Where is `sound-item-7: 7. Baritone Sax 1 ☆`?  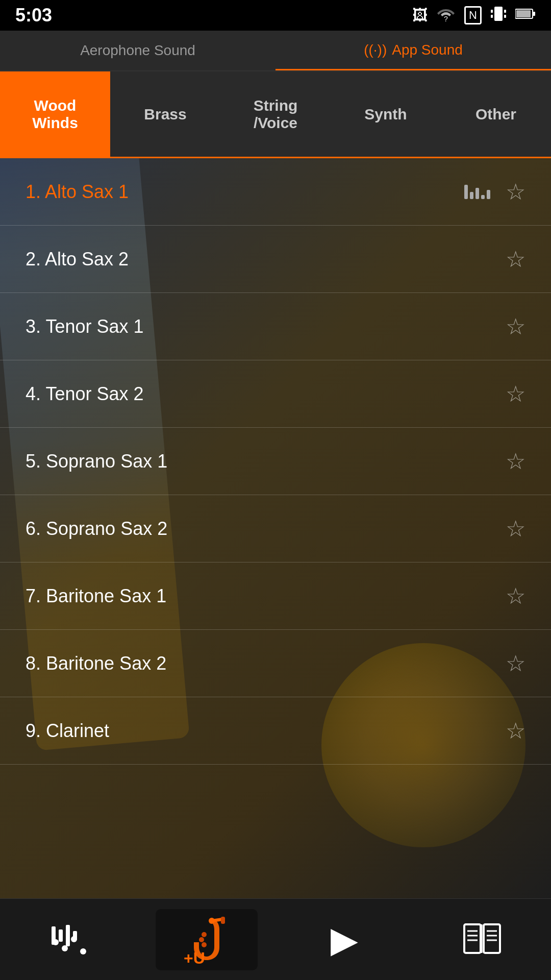
sound-item-7: 7. Baritone Sax 1 ☆ is located at coordinates (276, 596).